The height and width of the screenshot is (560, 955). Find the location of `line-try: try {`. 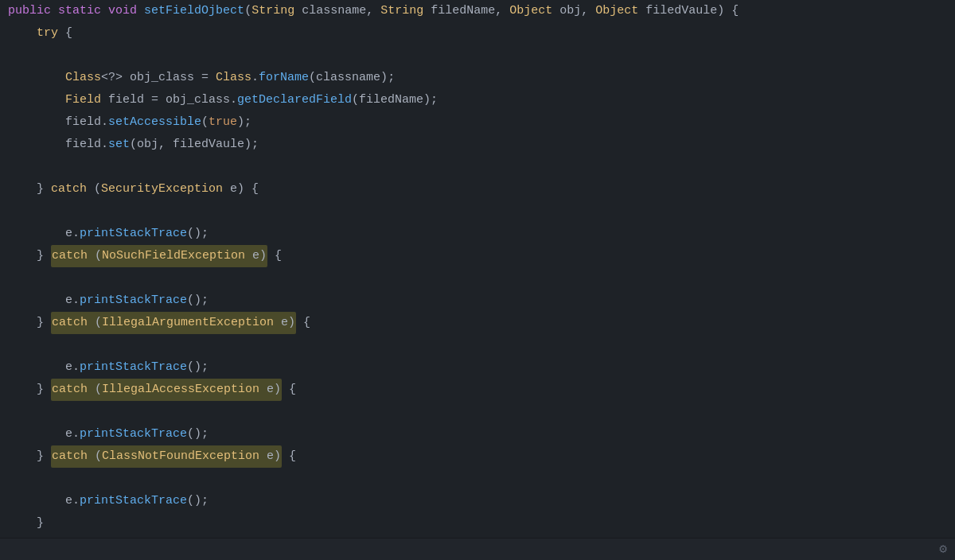

line-try: try { is located at coordinates (481, 33).